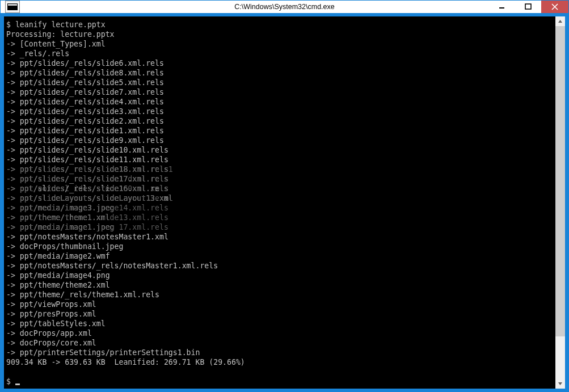 The width and height of the screenshot is (569, 392). I want to click on close-button, so click(555, 7).